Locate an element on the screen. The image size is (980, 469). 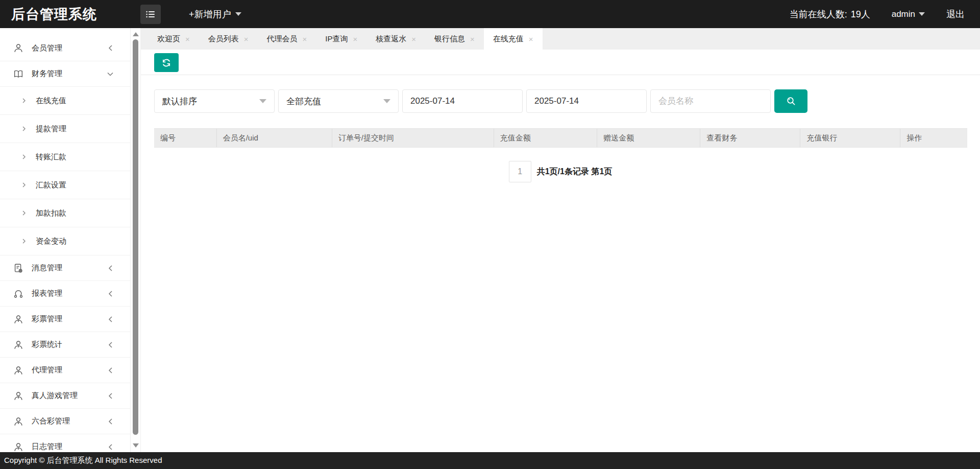
sidebar-subitem-withdraw-mgmt: 提款管理 is located at coordinates (65, 129).